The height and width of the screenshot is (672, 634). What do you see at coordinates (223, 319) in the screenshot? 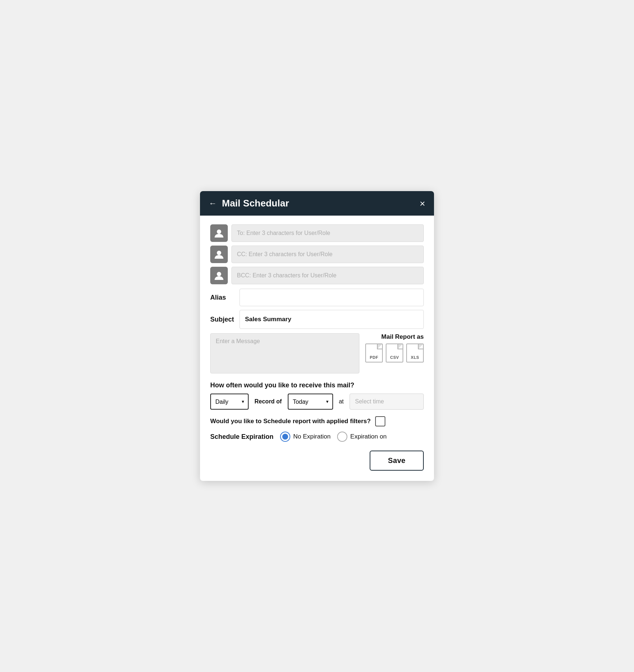
I see `subject-label: Subject` at bounding box center [223, 319].